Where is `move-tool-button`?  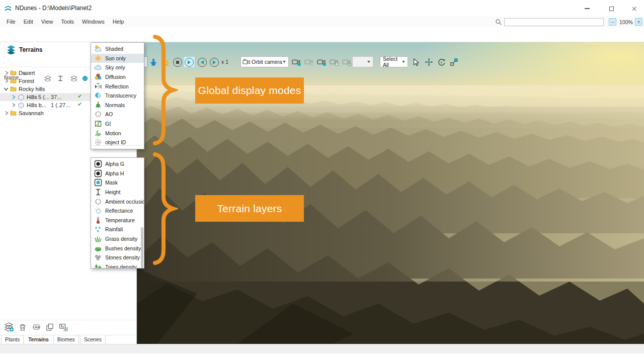
move-tool-button is located at coordinates (429, 62).